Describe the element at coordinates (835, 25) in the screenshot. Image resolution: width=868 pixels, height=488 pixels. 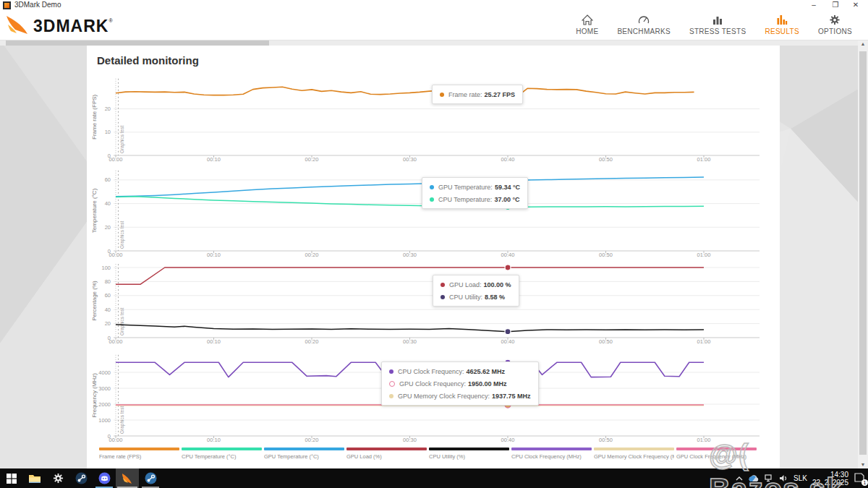
I see `nav-options: OPTIONS` at that location.